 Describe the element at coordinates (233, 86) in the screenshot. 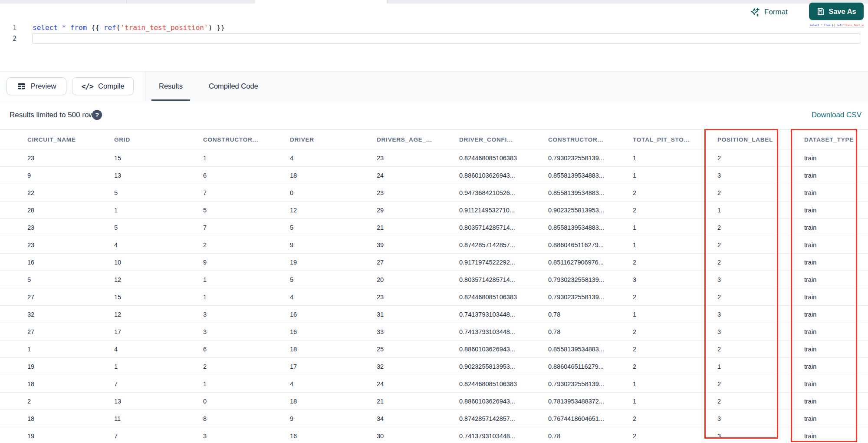

I see `tab-label: Compiled Code` at that location.